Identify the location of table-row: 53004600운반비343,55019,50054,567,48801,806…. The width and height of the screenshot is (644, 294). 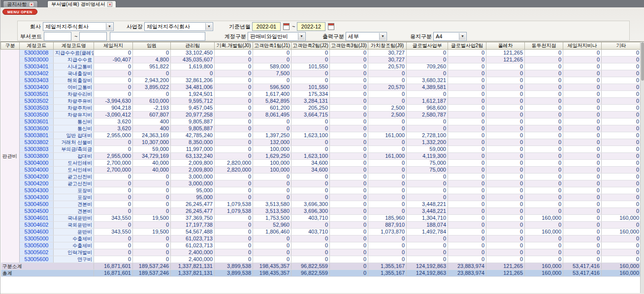
(321, 232).